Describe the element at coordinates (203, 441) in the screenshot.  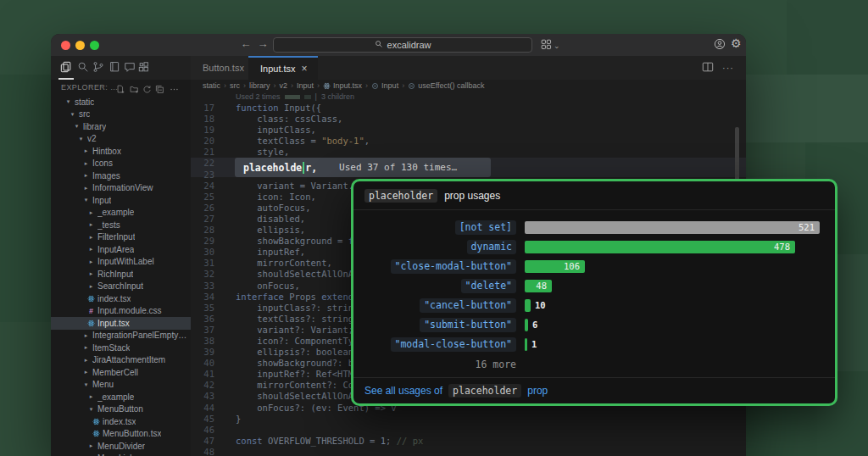
I see `line-number: 47` at that location.